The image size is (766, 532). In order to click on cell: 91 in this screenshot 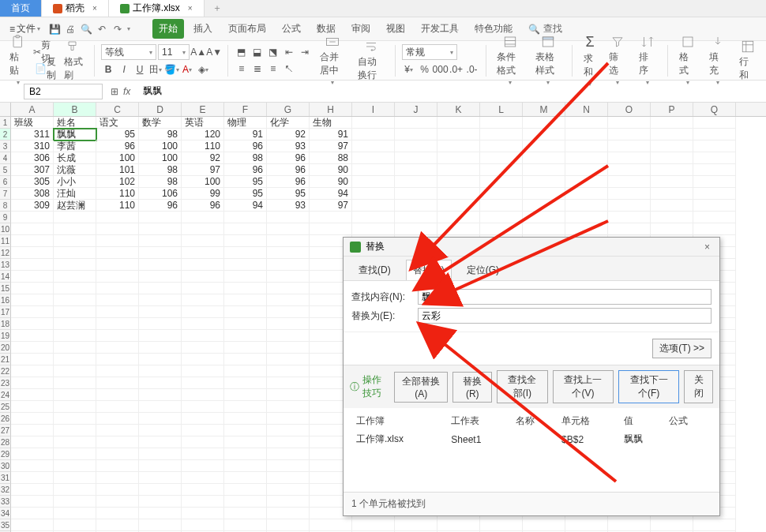, I will do `click(246, 134)`.